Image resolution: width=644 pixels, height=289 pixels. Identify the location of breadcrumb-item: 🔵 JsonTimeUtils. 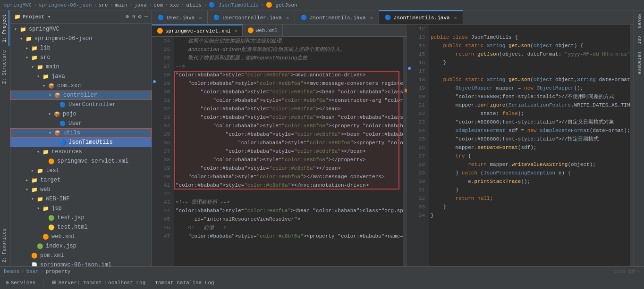
(234, 5).